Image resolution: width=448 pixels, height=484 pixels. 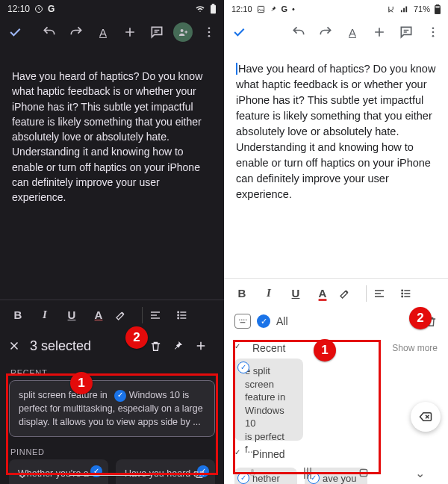 I want to click on select-all-checkbox: ✓, so click(x=264, y=321).